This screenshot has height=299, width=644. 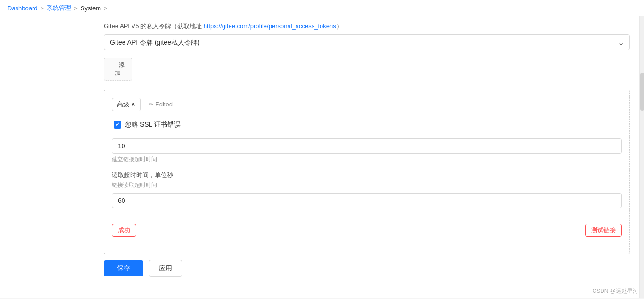 I want to click on advanced-chevron-icon: ∧, so click(x=133, y=105).